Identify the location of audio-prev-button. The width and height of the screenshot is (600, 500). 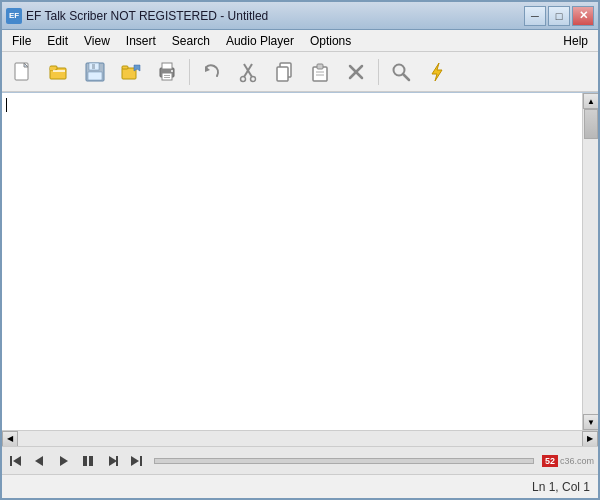
(40, 461).